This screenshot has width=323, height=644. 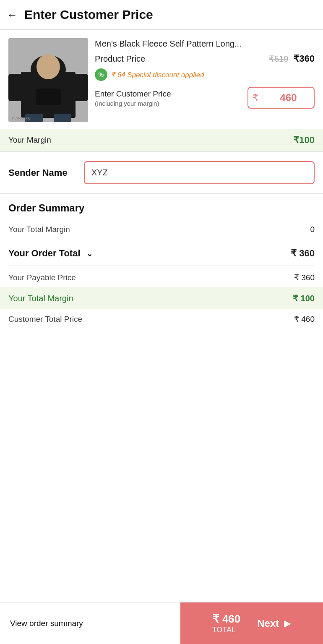 What do you see at coordinates (162, 253) in the screenshot?
I see `summary-row-order-total: Your Order Total ⌄ ₹ 360` at bounding box center [162, 253].